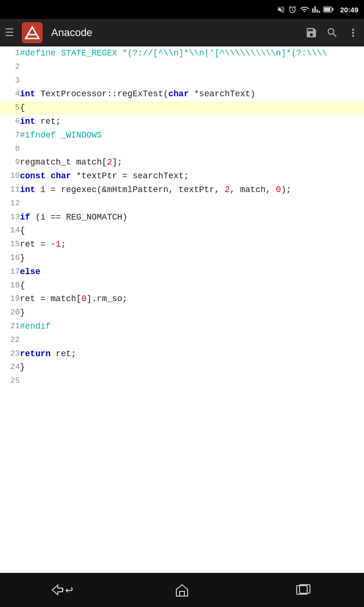  Describe the element at coordinates (182, 67) in the screenshot. I see `table-row: 2` at that location.